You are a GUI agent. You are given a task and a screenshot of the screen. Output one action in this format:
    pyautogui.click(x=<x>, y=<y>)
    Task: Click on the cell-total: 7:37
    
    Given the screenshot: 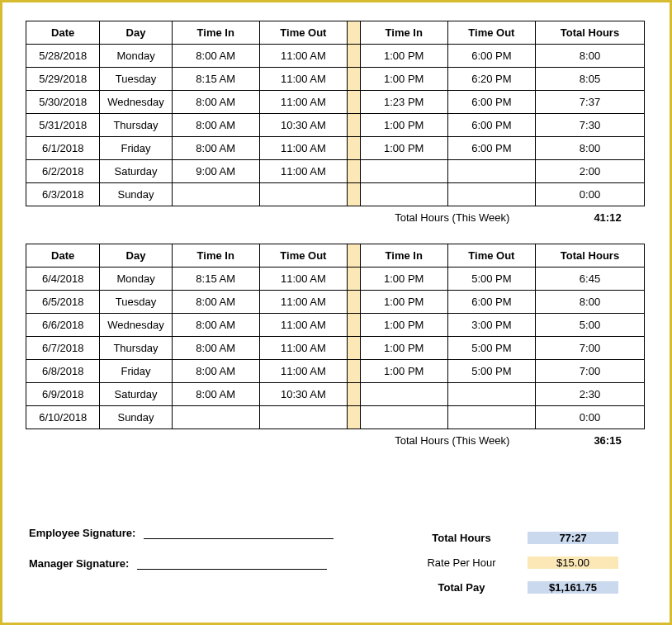 What is the action you would take?
    pyautogui.click(x=590, y=102)
    